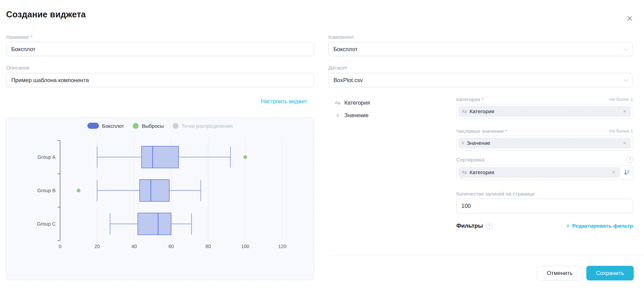  I want to click on values-slot-limit: Не более 1, so click(621, 131).